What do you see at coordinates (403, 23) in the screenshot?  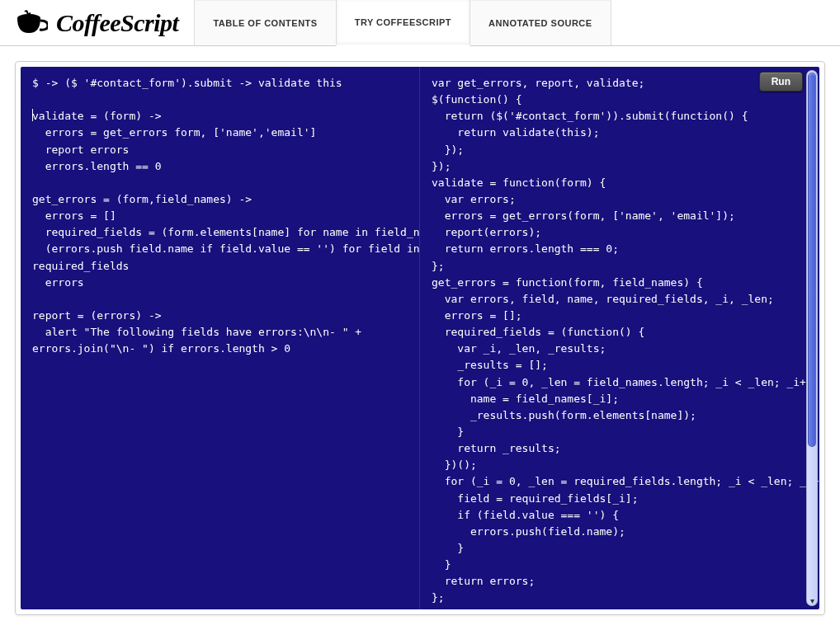 I see `tabs: TABLE OF CONTENTS TRY COFFEESCRIPT ANNOT…` at bounding box center [403, 23].